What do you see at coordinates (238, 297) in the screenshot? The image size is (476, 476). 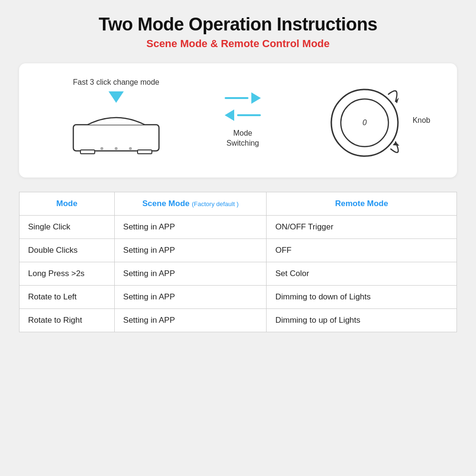 I see `table-row: Rotate to Left Setting in APP Dimming to…` at bounding box center [238, 297].